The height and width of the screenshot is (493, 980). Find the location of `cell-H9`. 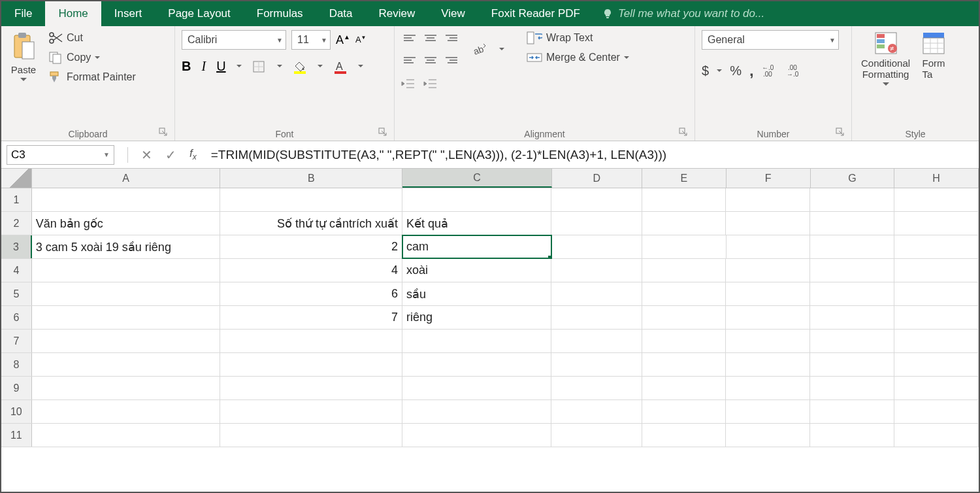

cell-H9 is located at coordinates (937, 388).